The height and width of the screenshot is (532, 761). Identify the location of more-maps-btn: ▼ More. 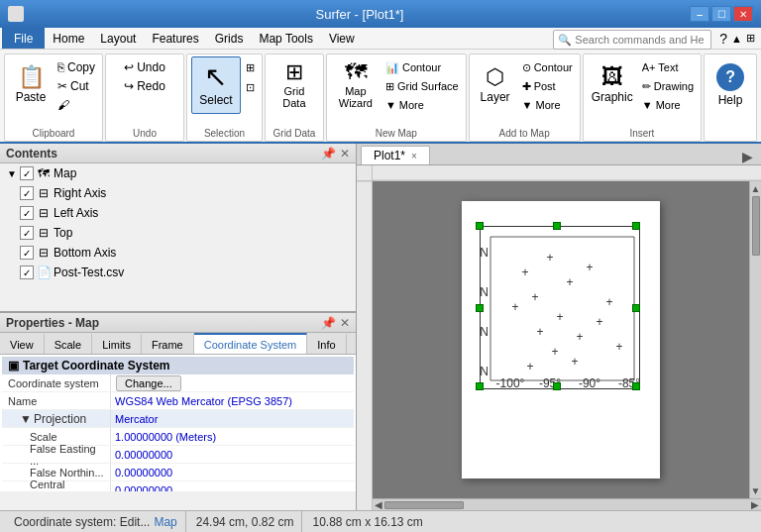
(422, 105).